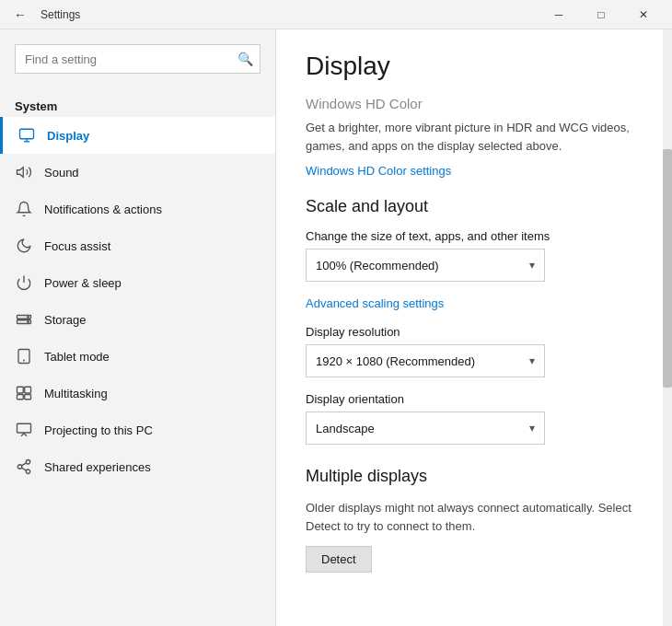 The image size is (672, 626). I want to click on scale-chevron-icon: ▾, so click(532, 265).